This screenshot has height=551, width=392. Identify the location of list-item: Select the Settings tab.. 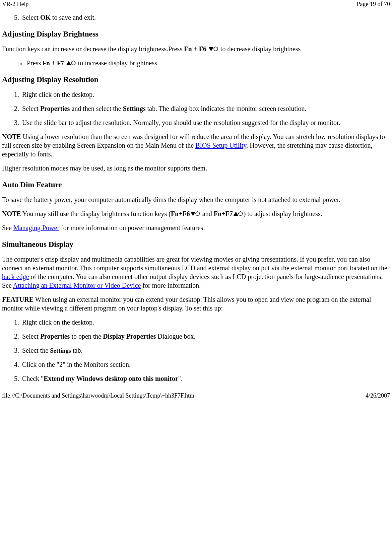
(205, 350).